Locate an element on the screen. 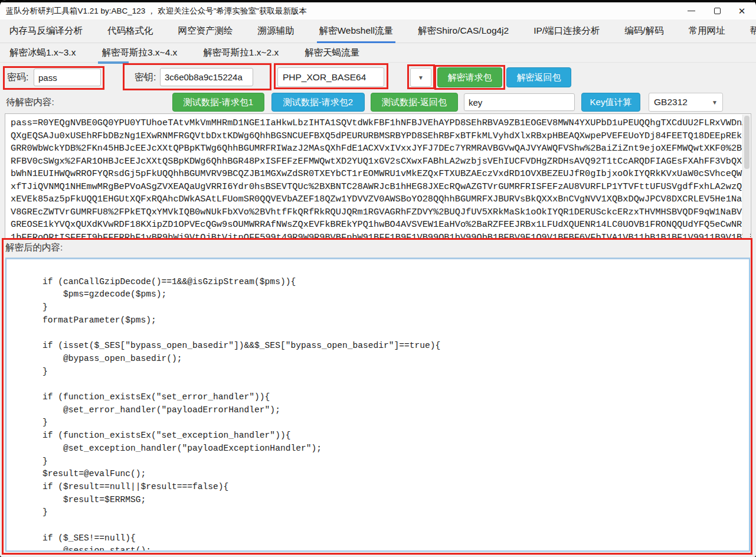  key-value-input is located at coordinates (519, 102).